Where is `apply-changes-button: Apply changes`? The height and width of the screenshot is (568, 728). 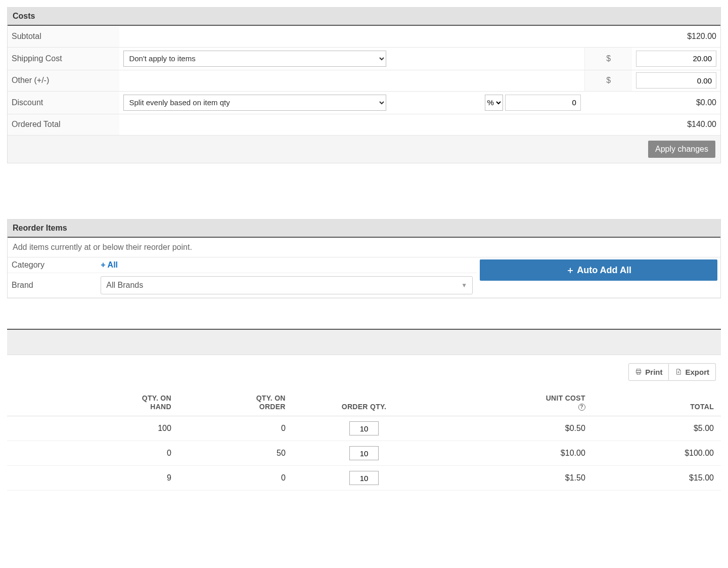
apply-changes-button: Apply changes is located at coordinates (681, 149).